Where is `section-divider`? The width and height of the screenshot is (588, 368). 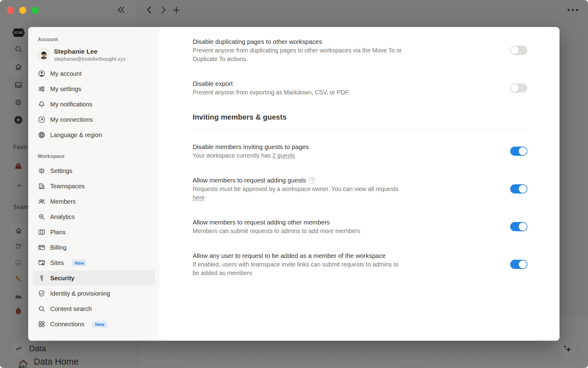 section-divider is located at coordinates (360, 130).